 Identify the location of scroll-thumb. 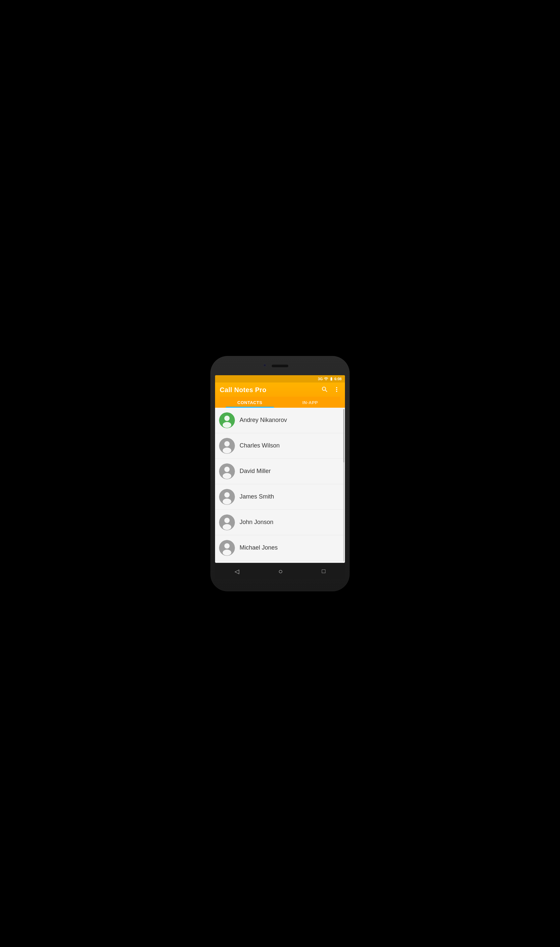
(344, 436).